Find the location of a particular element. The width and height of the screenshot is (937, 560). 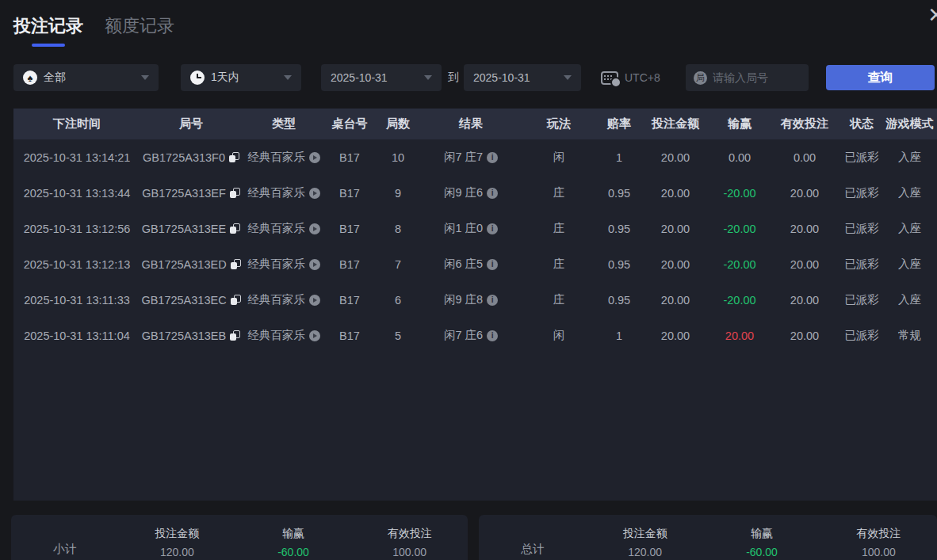

col-header-game-mode: 游戏模式 is located at coordinates (910, 124).